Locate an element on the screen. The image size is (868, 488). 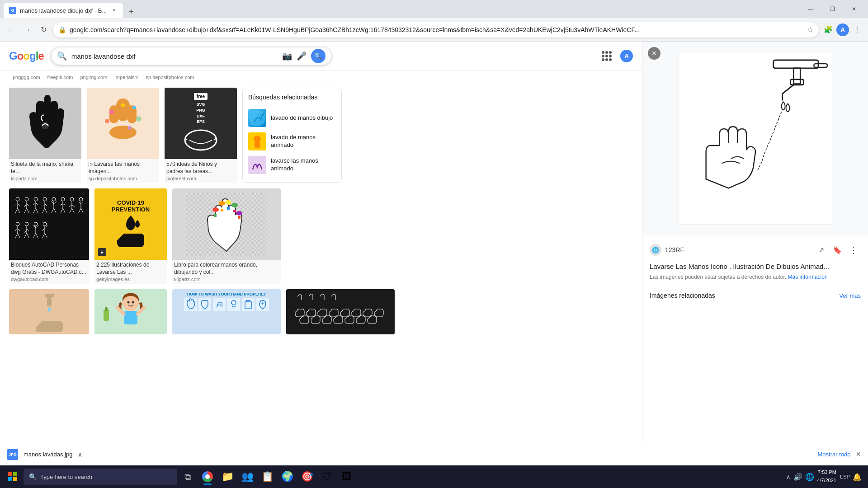
back-button: ← is located at coordinates (11, 30).